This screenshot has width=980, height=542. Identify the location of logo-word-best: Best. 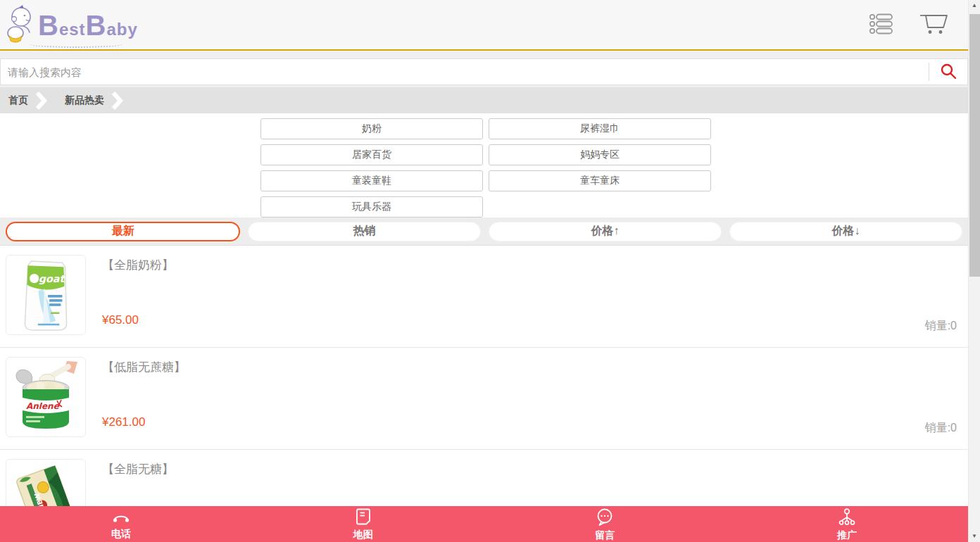
(62, 25).